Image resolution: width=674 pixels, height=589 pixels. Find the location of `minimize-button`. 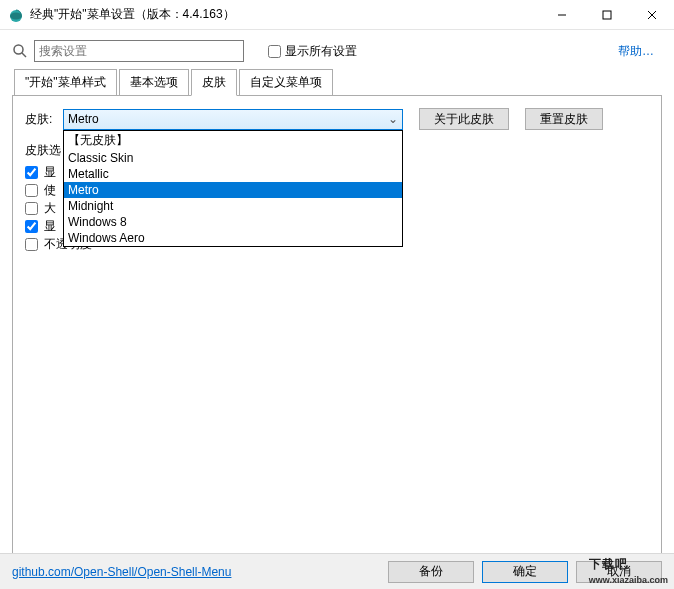

minimize-button is located at coordinates (562, 15).